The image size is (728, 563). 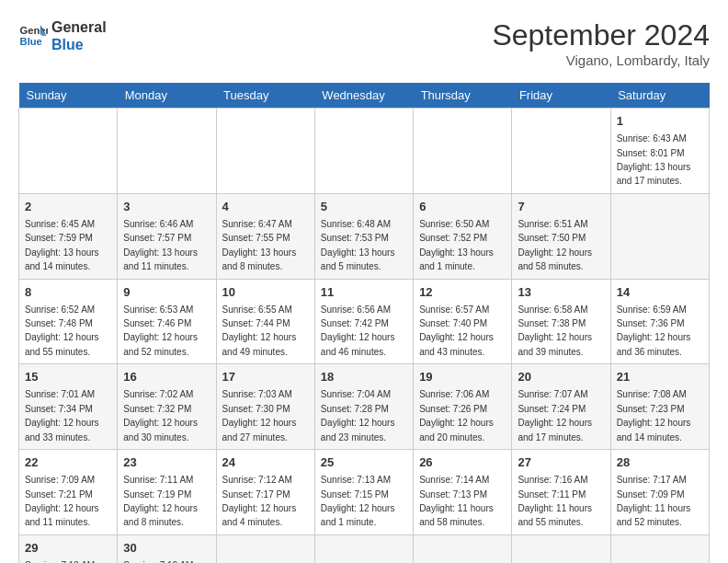 I want to click on header-tuesday: Tuesday, so click(x=265, y=96).